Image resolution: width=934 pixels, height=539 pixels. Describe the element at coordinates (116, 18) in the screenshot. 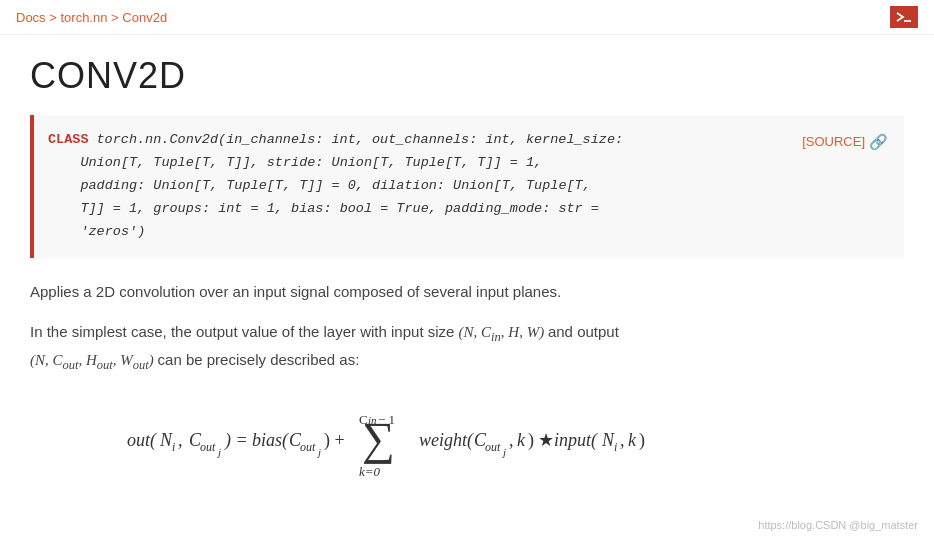

I see `breadcrumb-sep2: >` at that location.